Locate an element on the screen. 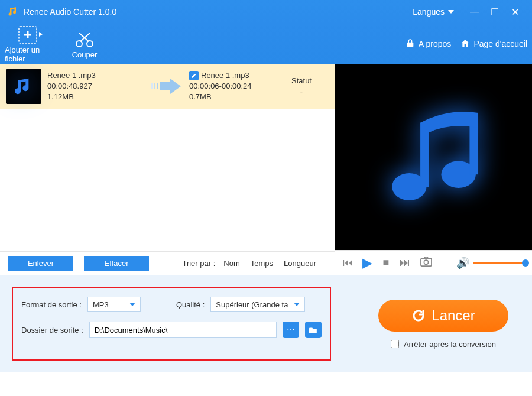 The height and width of the screenshot is (396, 532). launch-label: Lancer is located at coordinates (453, 316).